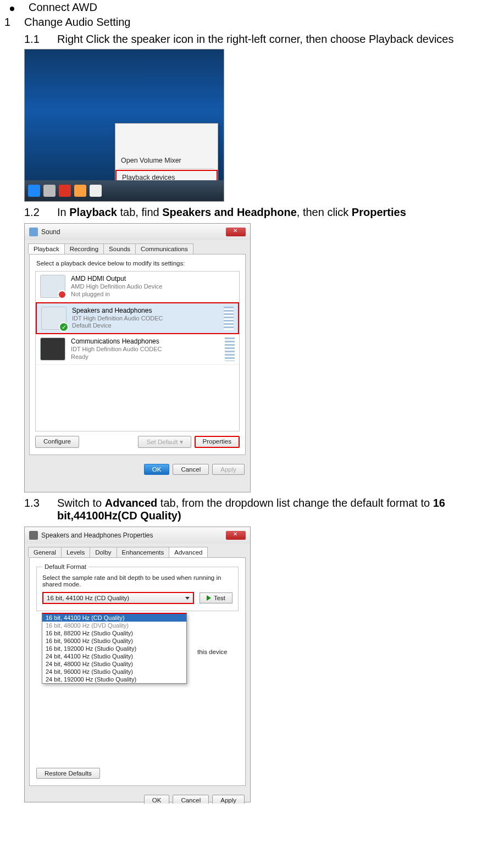  Describe the element at coordinates (114, 618) in the screenshot. I see `format-option: 16 bit, 44100 Hz (CD Quality)` at that location.